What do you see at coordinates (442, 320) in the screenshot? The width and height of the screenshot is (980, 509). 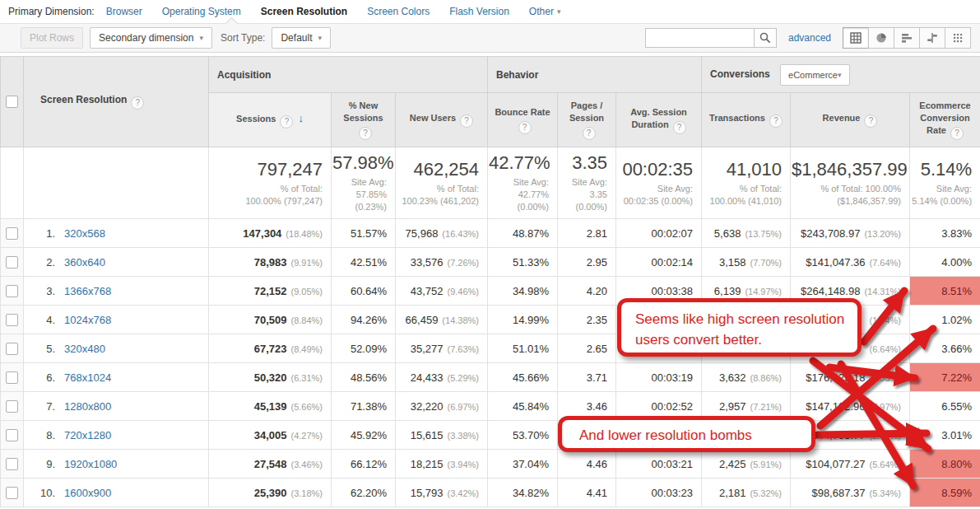 I see `new_users-cell: 66,459(14.38%)` at bounding box center [442, 320].